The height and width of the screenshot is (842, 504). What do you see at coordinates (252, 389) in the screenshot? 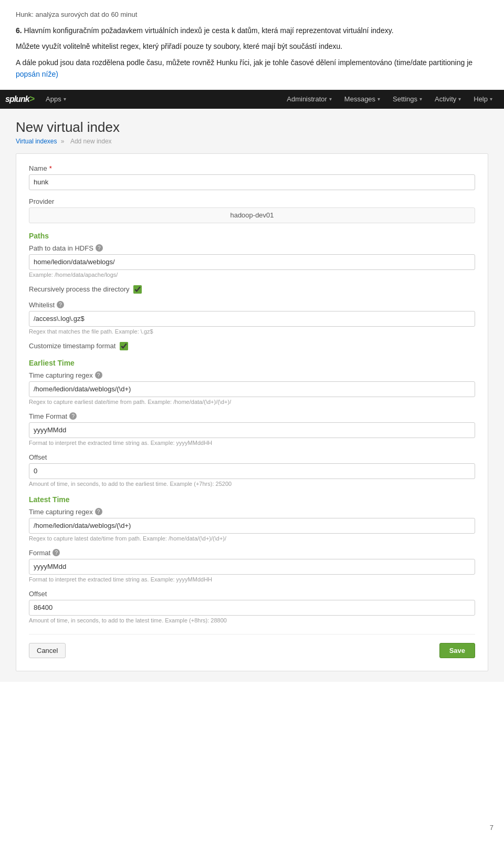
I see `earliest-regex-input` at bounding box center [252, 389].